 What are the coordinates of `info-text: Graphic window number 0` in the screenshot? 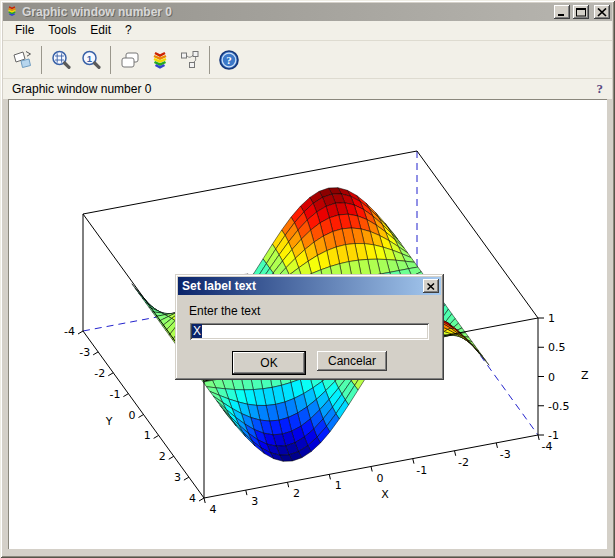 It's located at (304, 89).